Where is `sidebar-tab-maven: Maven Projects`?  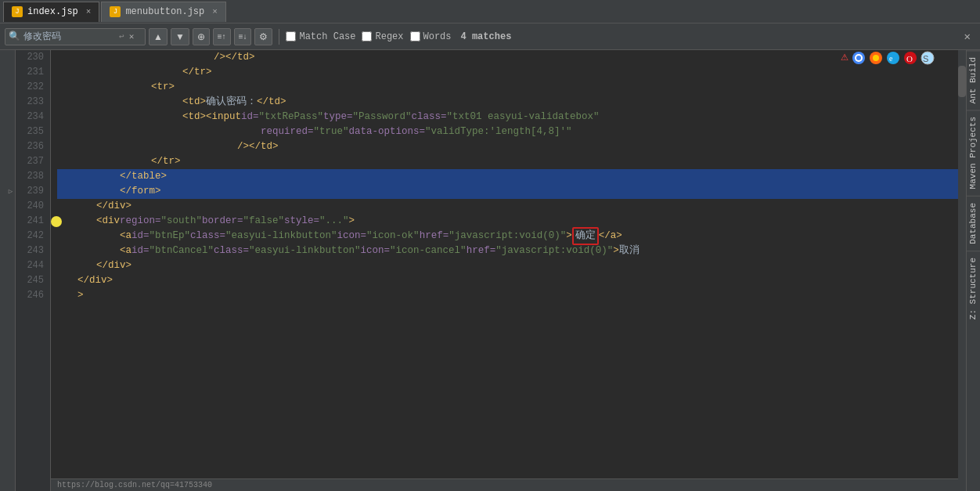
sidebar-tab-maven: Maven Projects is located at coordinates (974, 152).